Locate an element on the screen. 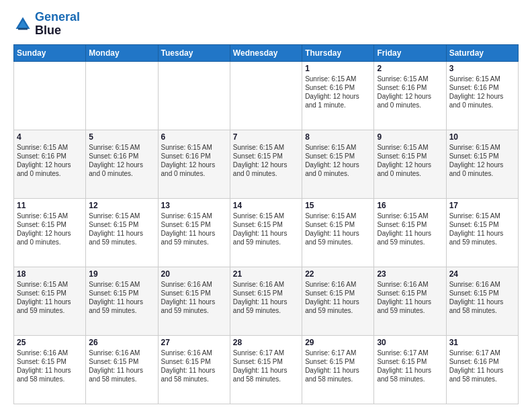 This screenshot has height=411, width=532. day-number: 20 is located at coordinates (194, 274).